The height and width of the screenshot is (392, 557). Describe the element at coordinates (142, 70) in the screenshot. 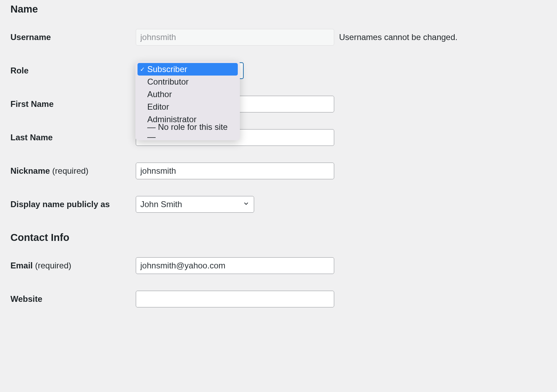

I see `check-icon: ✓` at that location.